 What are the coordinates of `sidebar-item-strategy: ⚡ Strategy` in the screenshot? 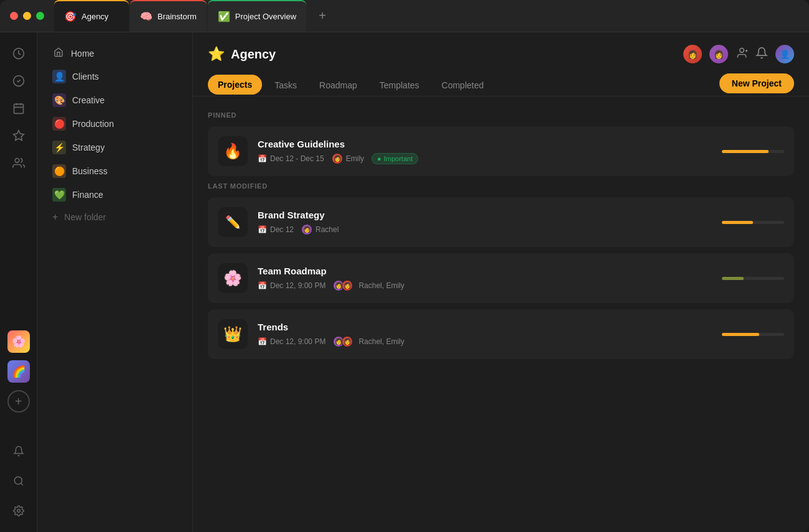 It's located at (115, 147).